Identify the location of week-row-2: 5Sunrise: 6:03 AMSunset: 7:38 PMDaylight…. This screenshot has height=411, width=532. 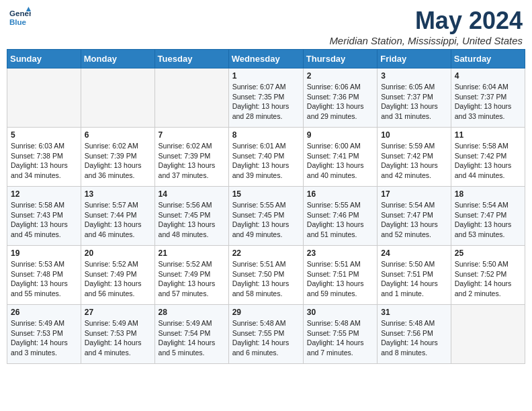
(266, 157).